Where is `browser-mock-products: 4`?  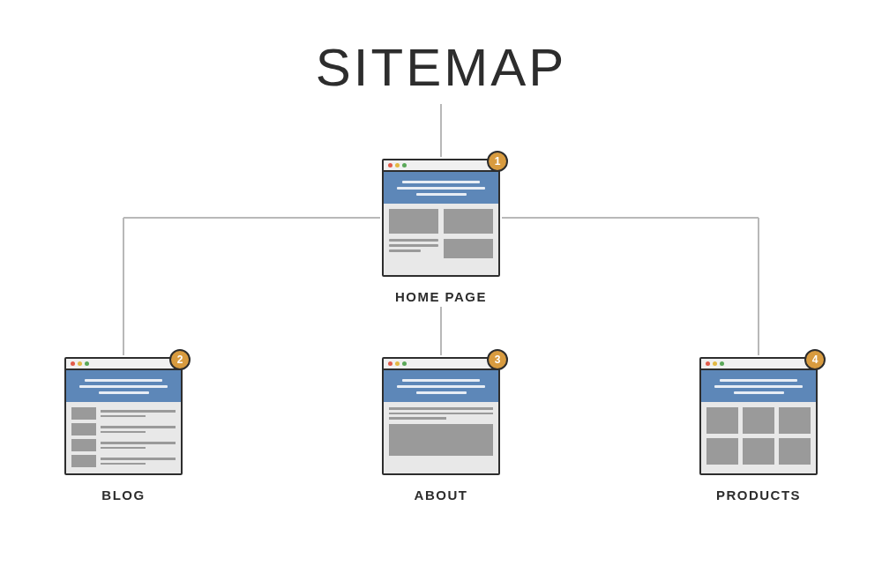
browser-mock-products: 4 is located at coordinates (759, 416).